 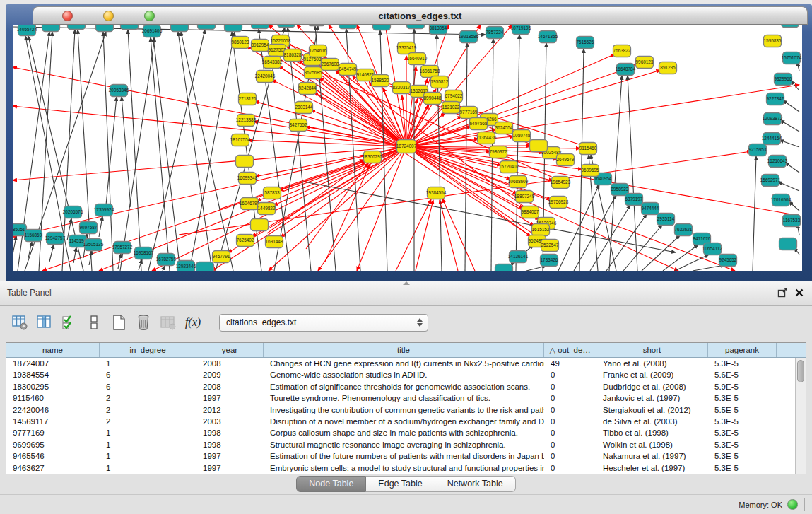 What do you see at coordinates (669, 68) in the screenshot?
I see `graph-node: 891235` at bounding box center [669, 68].